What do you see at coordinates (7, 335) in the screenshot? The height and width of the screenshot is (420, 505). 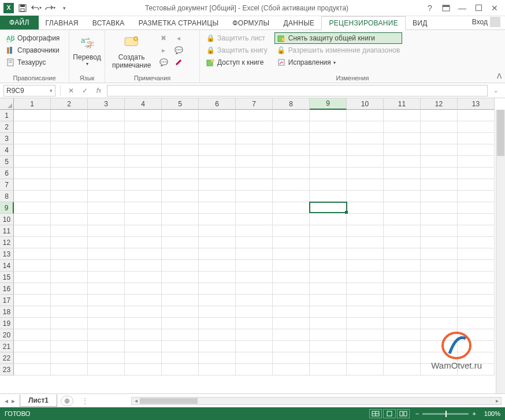 I see `row-header: 20` at bounding box center [7, 335].